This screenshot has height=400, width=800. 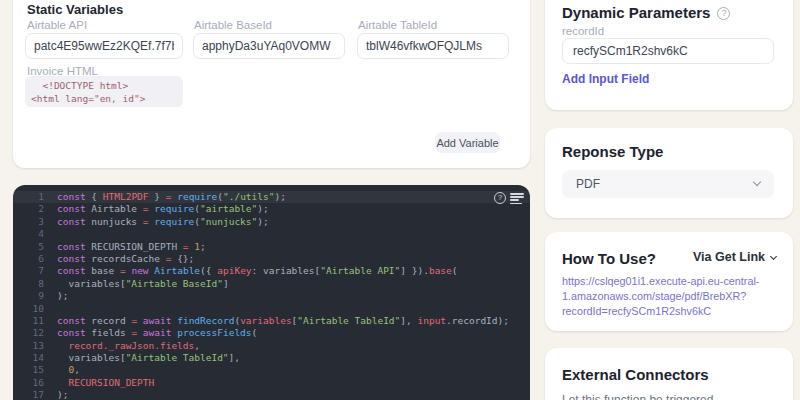 What do you see at coordinates (664, 296) in the screenshot?
I see `api-url-link: https://cslqeg01i1.execute-api.eu-centra…` at bounding box center [664, 296].